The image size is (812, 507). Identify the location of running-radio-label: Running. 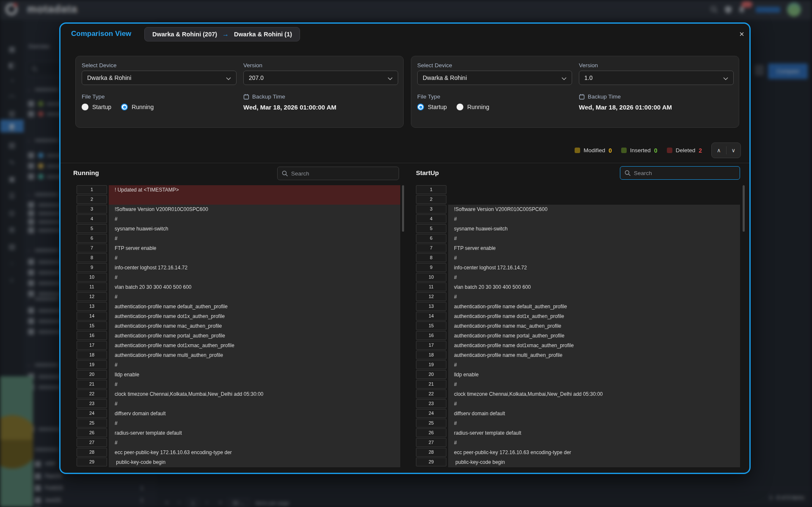
(143, 107).